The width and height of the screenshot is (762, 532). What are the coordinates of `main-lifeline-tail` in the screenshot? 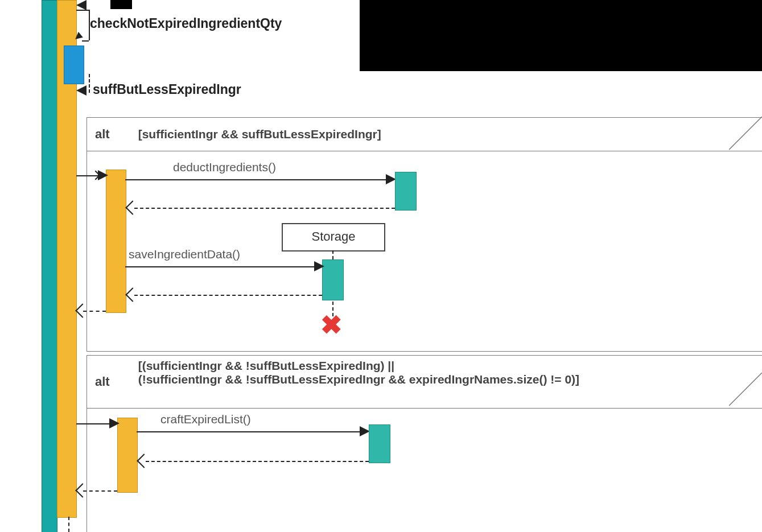 It's located at (69, 525).